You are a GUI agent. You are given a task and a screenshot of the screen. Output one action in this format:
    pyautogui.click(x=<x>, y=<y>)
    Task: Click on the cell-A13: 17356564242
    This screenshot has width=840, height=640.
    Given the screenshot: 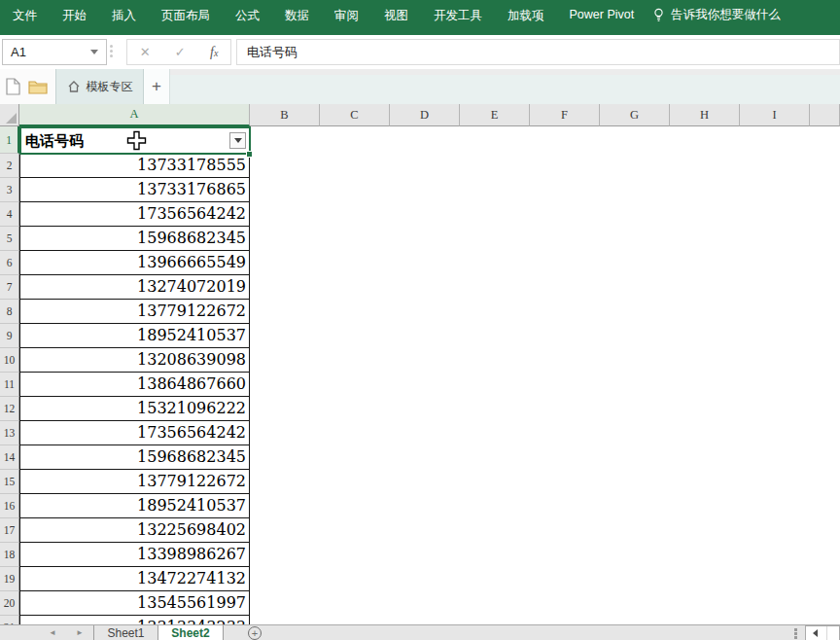 What is the action you would take?
    pyautogui.click(x=134, y=434)
    